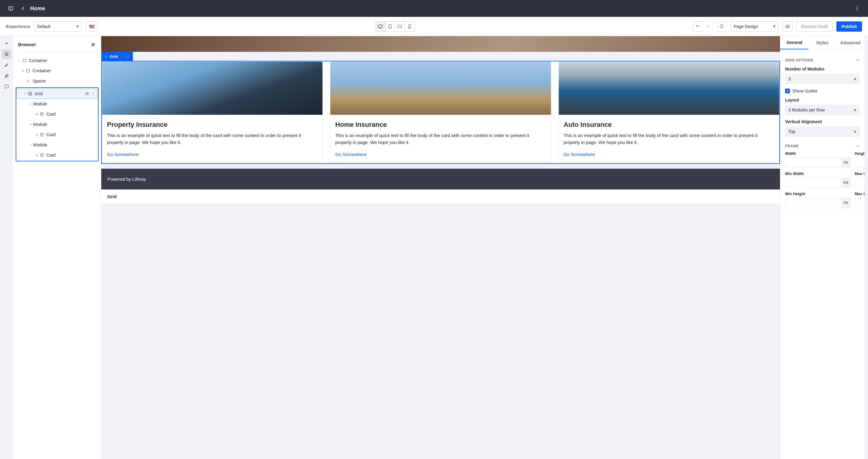 The height and width of the screenshot is (459, 868). I want to click on back-icon, so click(23, 8).